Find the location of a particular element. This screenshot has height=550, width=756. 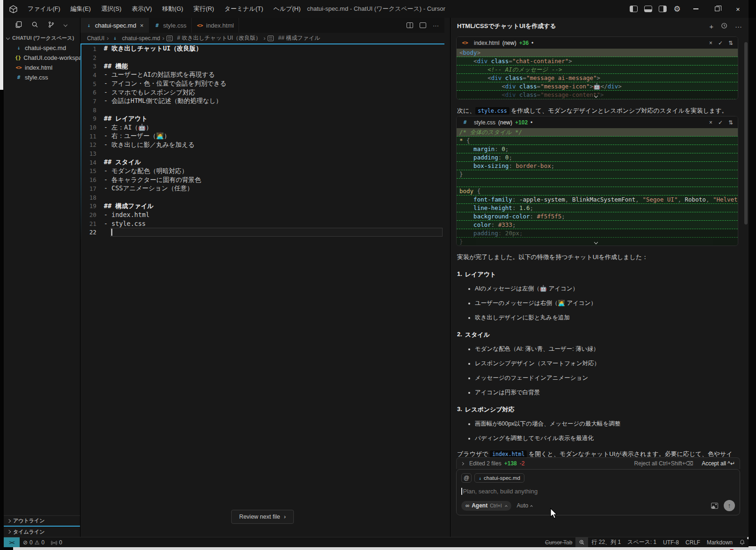

reject-all-button: Reject all Ctrl+Shift+⌫ is located at coordinates (664, 463).